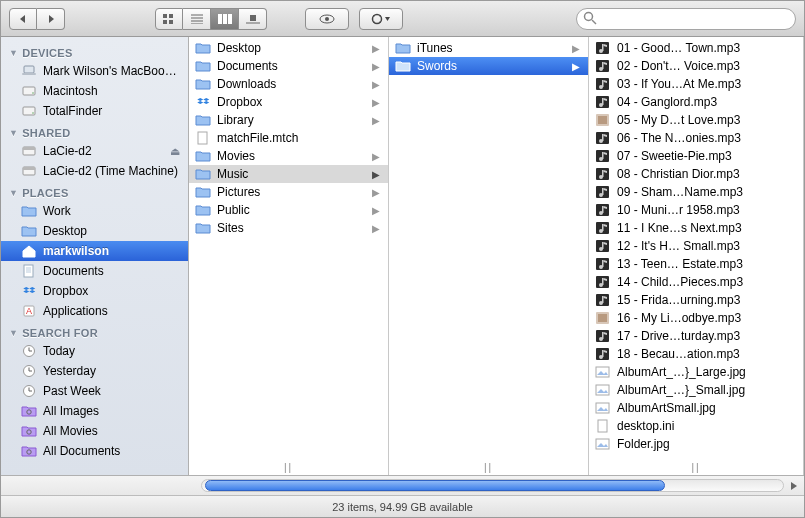 Image resolution: width=805 pixels, height=518 pixels. Describe the element at coordinates (94, 71) in the screenshot. I see `sidebar-item: Mark Wilson's MacBook Pro` at that location.